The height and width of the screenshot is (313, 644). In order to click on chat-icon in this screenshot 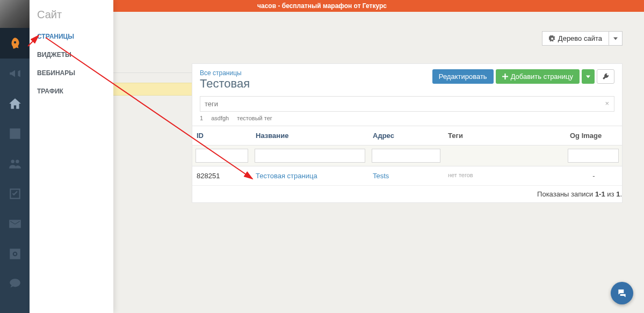, I will do `click(15, 284)`.